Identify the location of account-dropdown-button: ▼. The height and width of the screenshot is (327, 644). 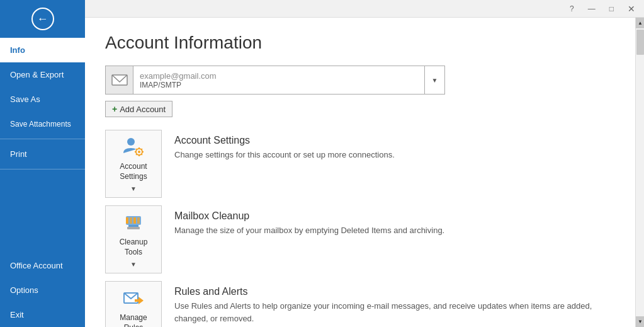
(434, 80).